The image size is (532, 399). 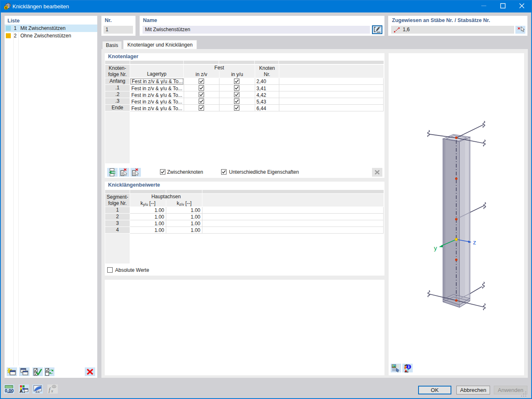 I want to click on svg-text: z, so click(x=475, y=242).